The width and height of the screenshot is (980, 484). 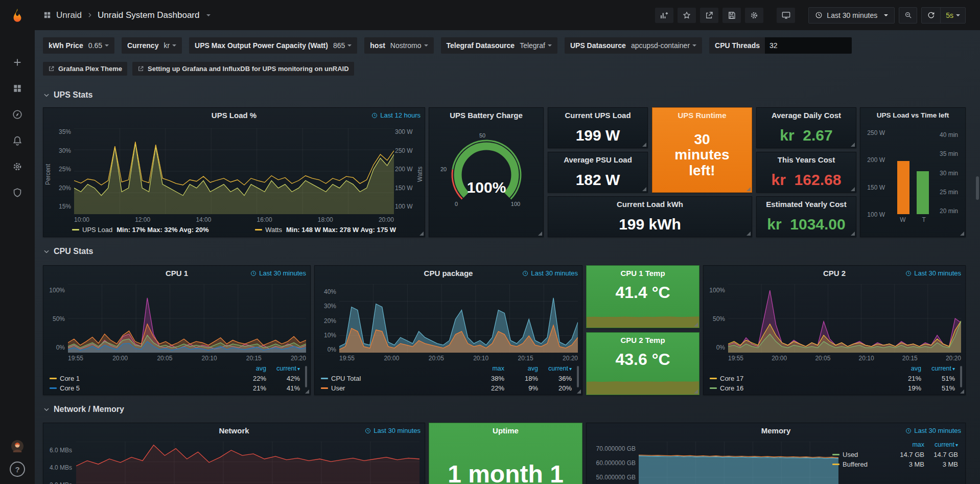 I want to click on variable-host: hostNostromo, so click(x=399, y=45).